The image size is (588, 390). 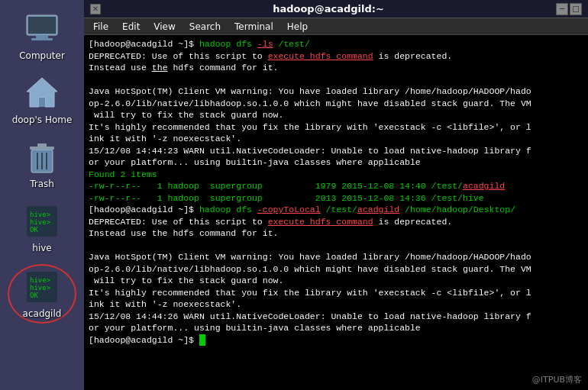 I want to click on term-line-0: [hadoop@acadgild ~]$ hadoop dfs -ls /tes…, so click(x=336, y=44).